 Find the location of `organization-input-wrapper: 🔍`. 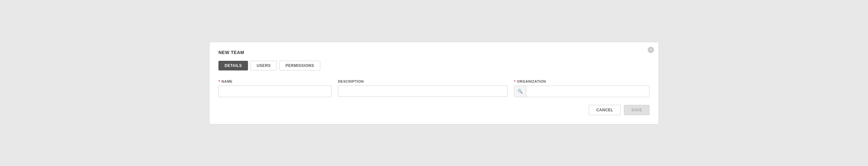

organization-input-wrapper: 🔍 is located at coordinates (582, 91).